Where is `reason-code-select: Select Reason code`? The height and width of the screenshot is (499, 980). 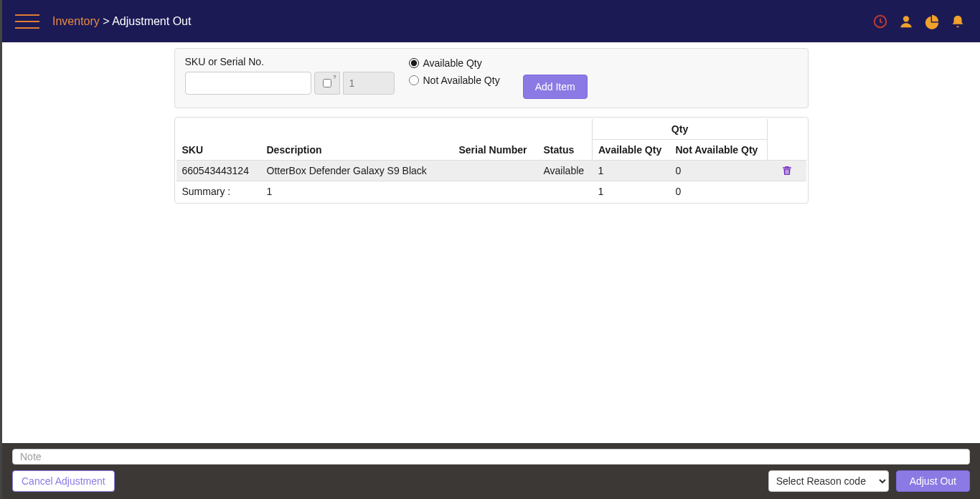
reason-code-select: Select Reason code is located at coordinates (829, 481).